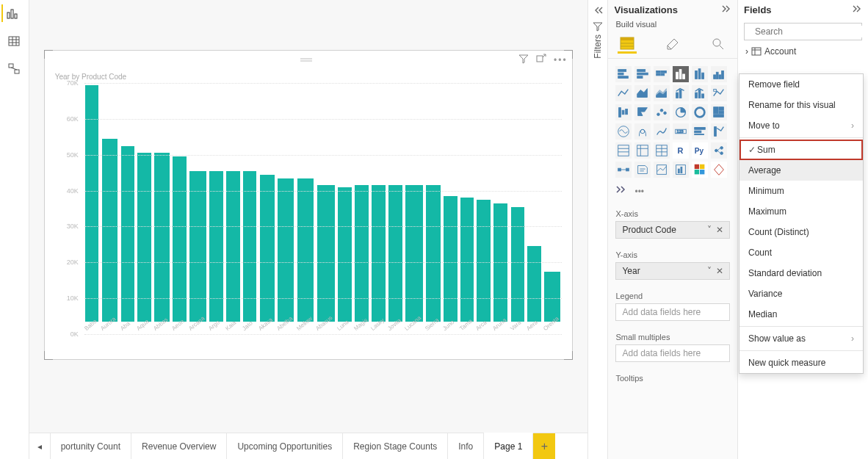 This screenshot has width=868, height=459. I want to click on ctx-new-quick-measure: New quick measure, so click(801, 363).